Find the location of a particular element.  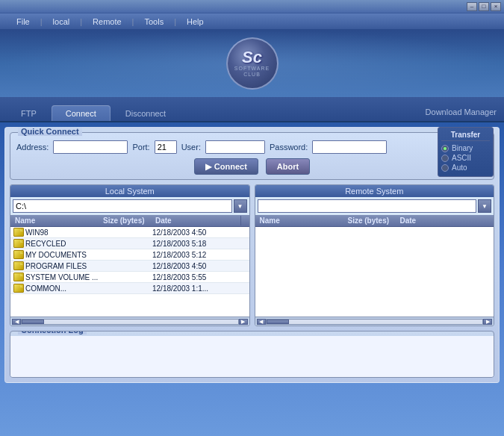

abort-button: Abort is located at coordinates (288, 166).